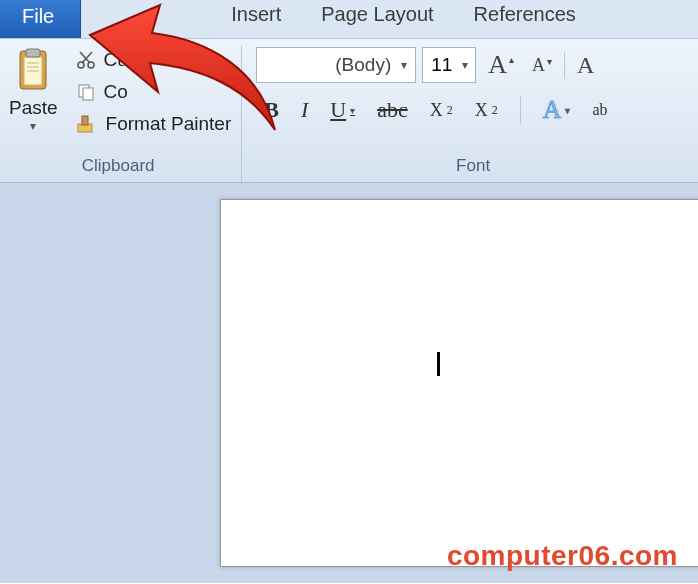 The image size is (698, 584). Describe the element at coordinates (256, 19) in the screenshot. I see `tab-insert: Insert` at that location.